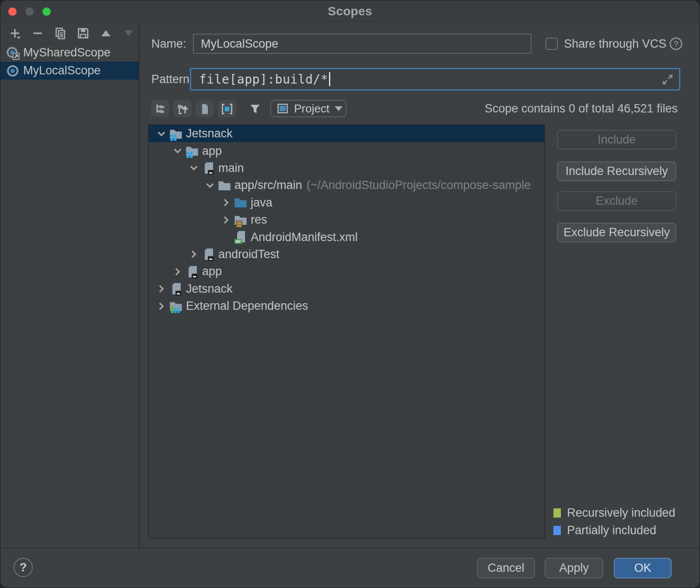 Image resolution: width=700 pixels, height=588 pixels. Describe the element at coordinates (346, 186) in the screenshot. I see `tree-item-app-src-main: app/src/main(~/AndroidStudioProjects/com…` at that location.